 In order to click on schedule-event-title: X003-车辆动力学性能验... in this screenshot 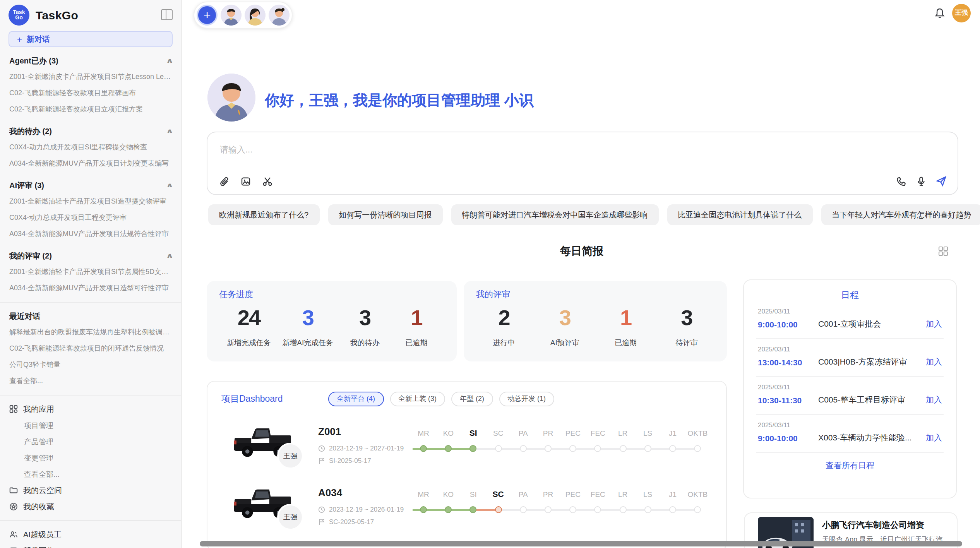, I will do `click(872, 438)`.